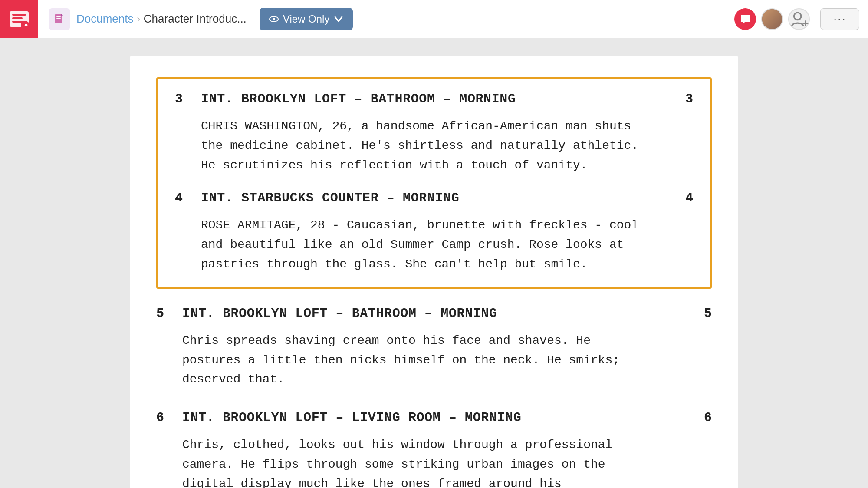 Image resolution: width=868 pixels, height=488 pixels. Describe the element at coordinates (339, 19) in the screenshot. I see `chevron-down-icon` at that location.